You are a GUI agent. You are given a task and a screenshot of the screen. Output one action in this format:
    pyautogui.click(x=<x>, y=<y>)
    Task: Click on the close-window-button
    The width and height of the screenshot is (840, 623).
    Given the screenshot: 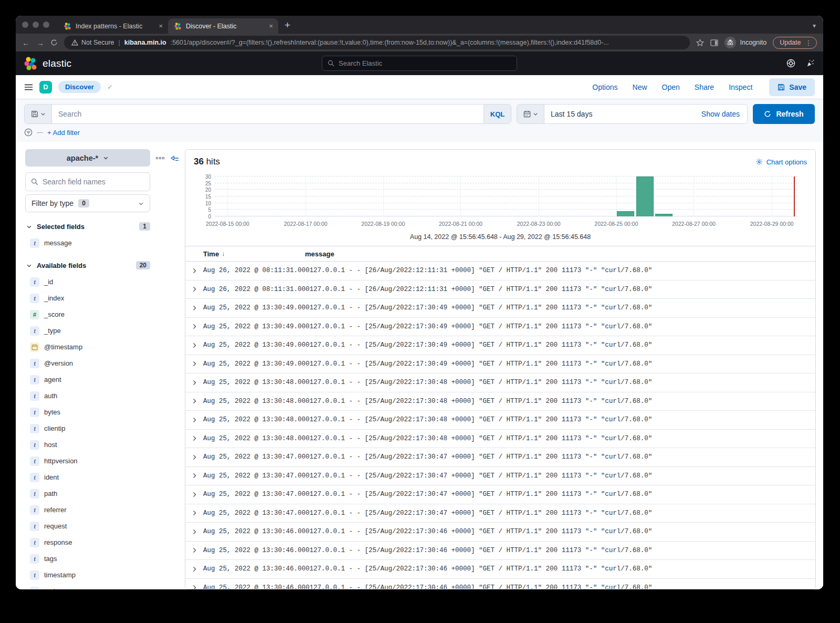 What is the action you would take?
    pyautogui.click(x=25, y=25)
    